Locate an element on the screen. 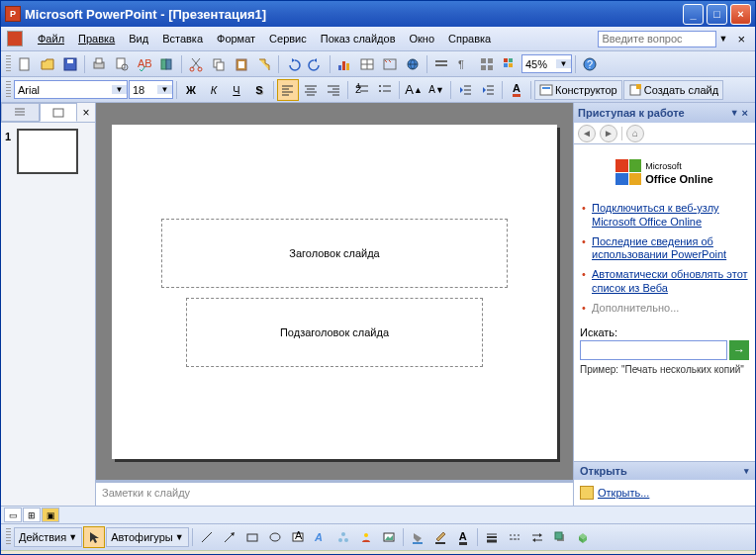 The height and width of the screenshot is (555, 756). paste-button is located at coordinates (241, 64).